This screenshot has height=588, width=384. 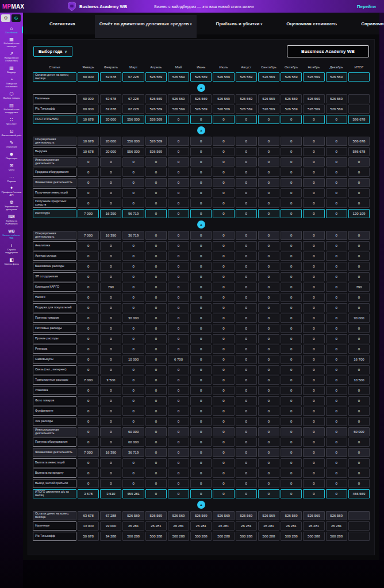 What do you see at coordinates (133, 494) in the screenshot?
I see `value-cell: 459 281` at bounding box center [133, 494].